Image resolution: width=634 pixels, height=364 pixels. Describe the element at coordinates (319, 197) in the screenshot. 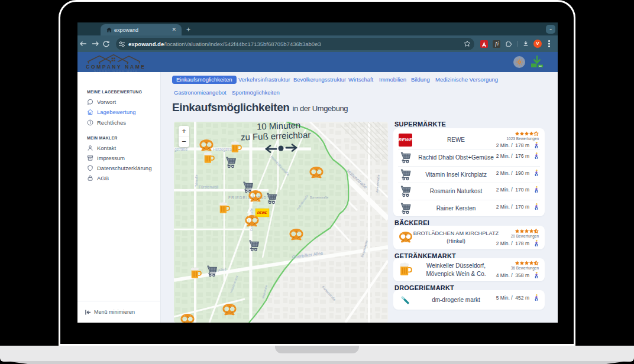

I see `svg-text: Bunsenstraße` at that location.